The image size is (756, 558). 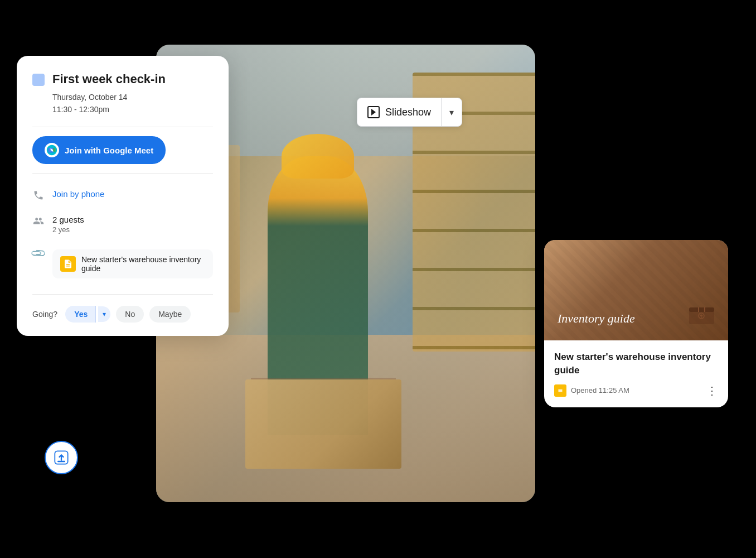 I want to click on attachment-card: New starter's warehouse inventory guide, so click(x=133, y=264).